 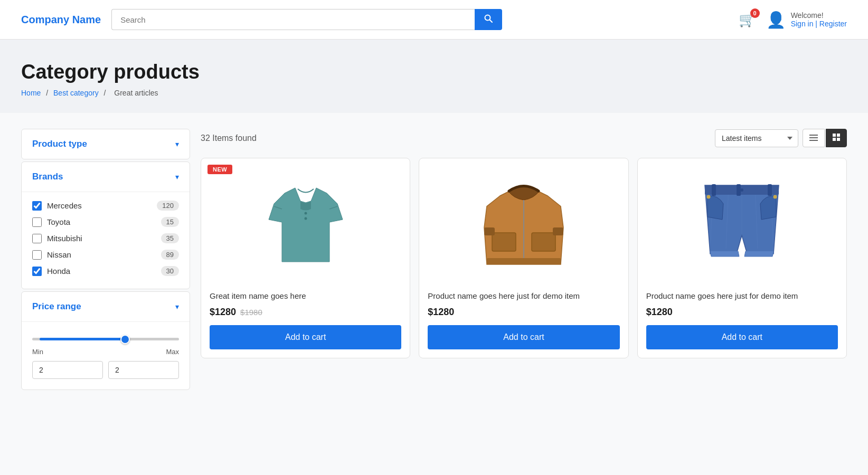 What do you see at coordinates (814, 138) in the screenshot?
I see `list-view-button` at bounding box center [814, 138].